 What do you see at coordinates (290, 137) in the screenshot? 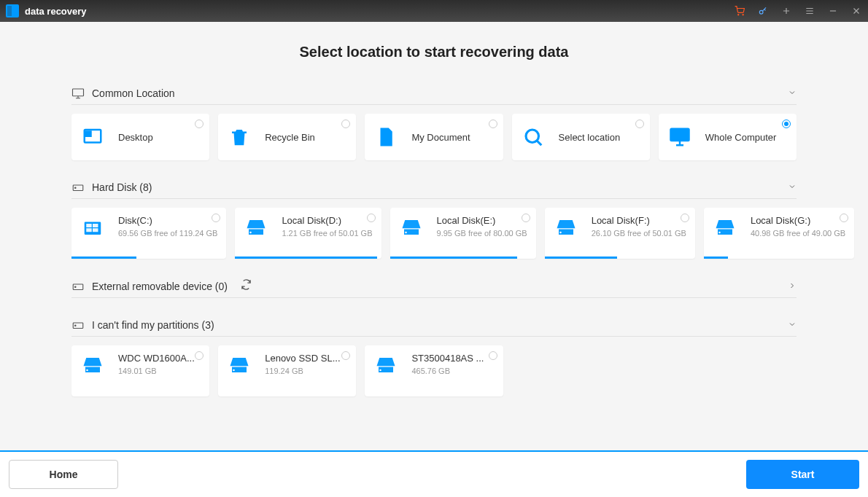
I see `card-label: Recycle Bin` at bounding box center [290, 137].